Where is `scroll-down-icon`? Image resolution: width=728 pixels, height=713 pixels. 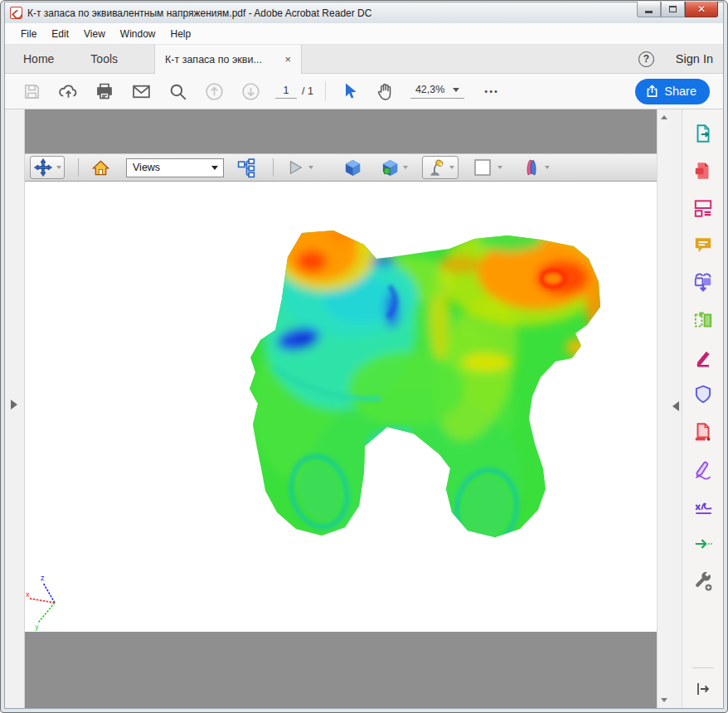
scroll-down-icon is located at coordinates (664, 700).